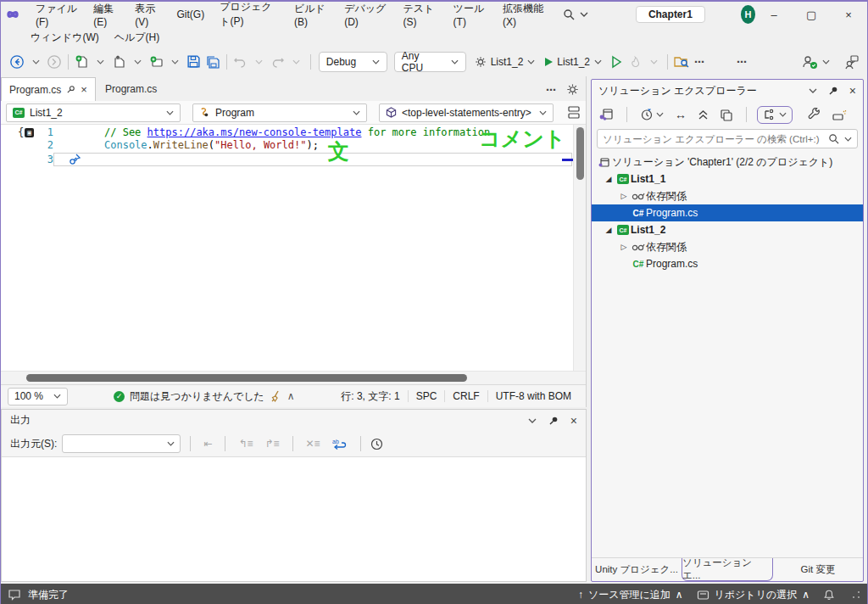 Image resolution: width=868 pixels, height=604 pixels. I want to click on health-indicator: ✓ 問題は見つかりませんでした ∧, so click(204, 397).